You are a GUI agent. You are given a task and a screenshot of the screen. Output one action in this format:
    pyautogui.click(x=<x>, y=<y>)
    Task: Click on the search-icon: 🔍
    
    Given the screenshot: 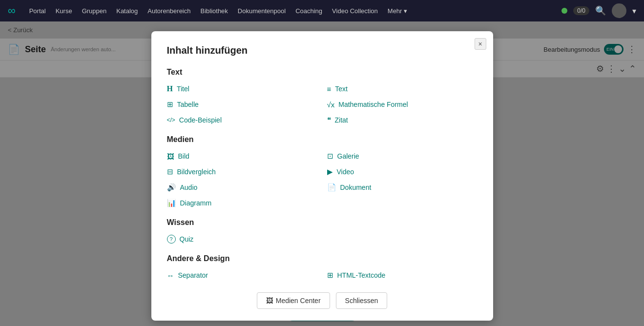 What is the action you would take?
    pyautogui.click(x=601, y=11)
    